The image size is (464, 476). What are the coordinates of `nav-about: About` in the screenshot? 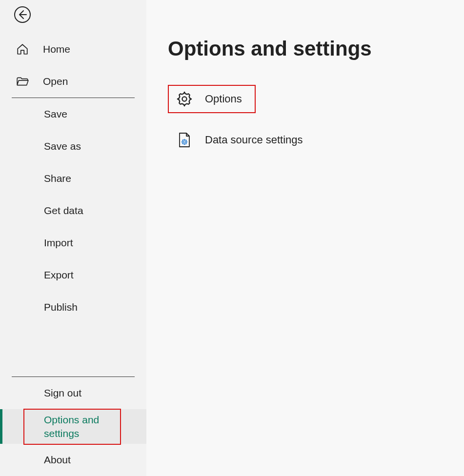 It's located at (73, 460).